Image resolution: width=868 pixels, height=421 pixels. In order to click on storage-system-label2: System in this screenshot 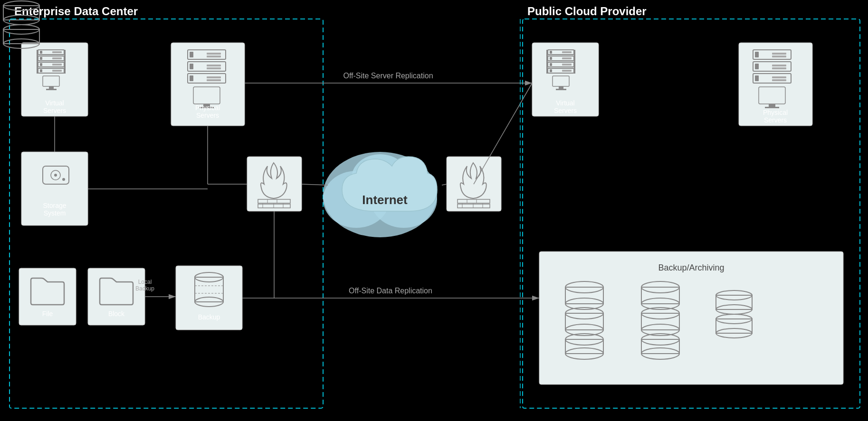, I will do `click(55, 213)`.